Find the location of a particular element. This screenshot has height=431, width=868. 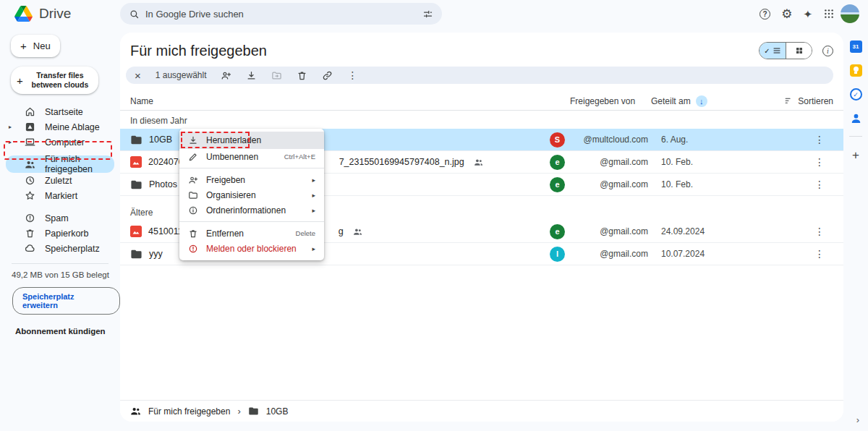

menu-item-remove: Entfernen Delete is located at coordinates (252, 233).